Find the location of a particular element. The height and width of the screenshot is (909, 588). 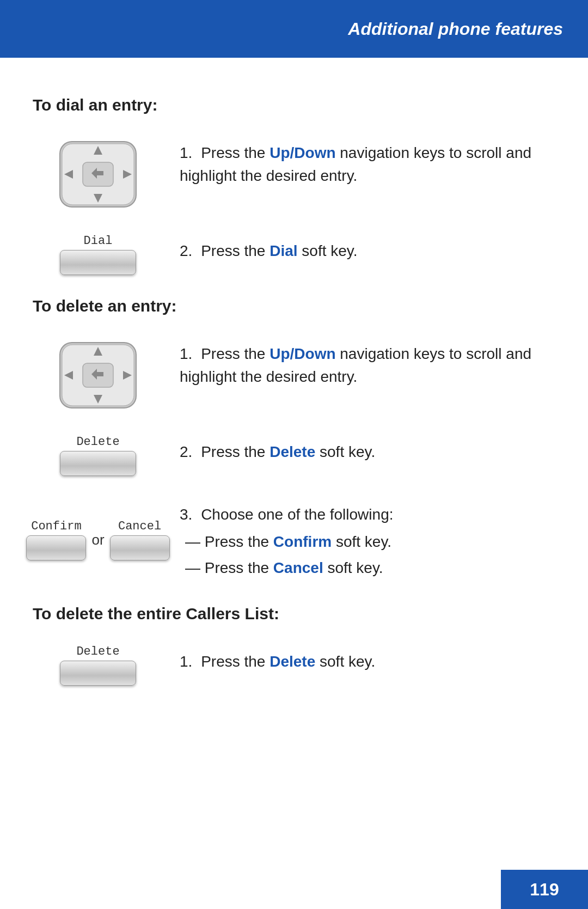

delete-step-3: Confirm or Cancel 3. Choose one of the f… is located at coordinates (294, 540).